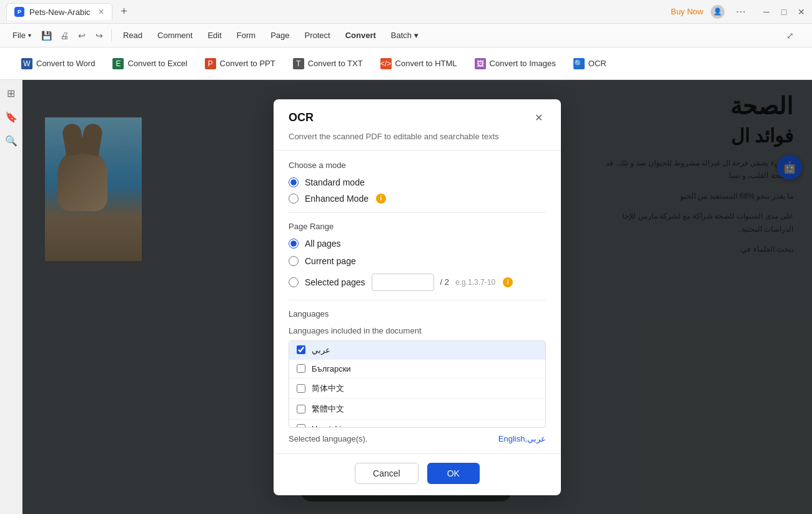 This screenshot has width=812, height=514. Describe the element at coordinates (387, 473) in the screenshot. I see `cancel-button: Cancel` at that location.